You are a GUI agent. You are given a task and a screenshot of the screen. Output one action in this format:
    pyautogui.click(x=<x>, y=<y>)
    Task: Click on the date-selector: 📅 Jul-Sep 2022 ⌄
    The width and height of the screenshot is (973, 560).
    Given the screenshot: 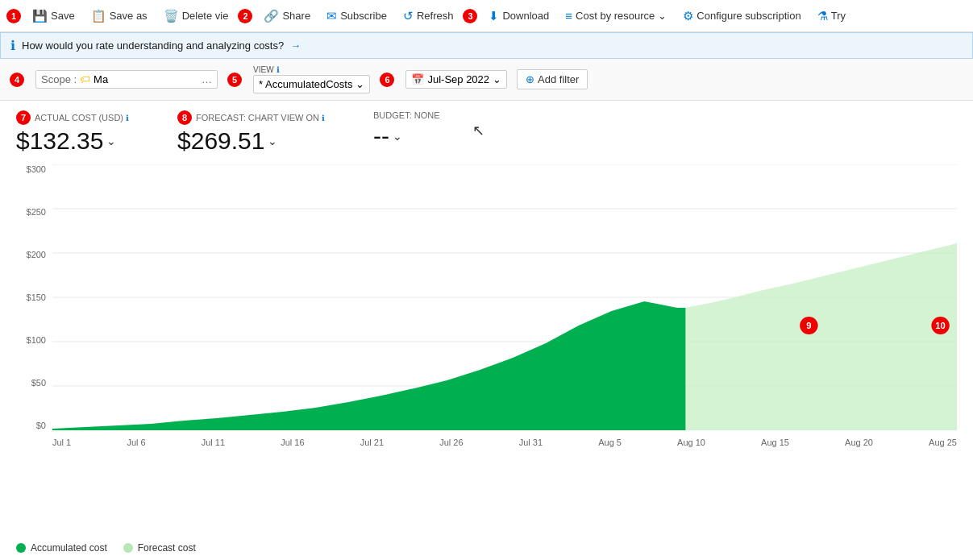 What is the action you would take?
    pyautogui.click(x=456, y=79)
    